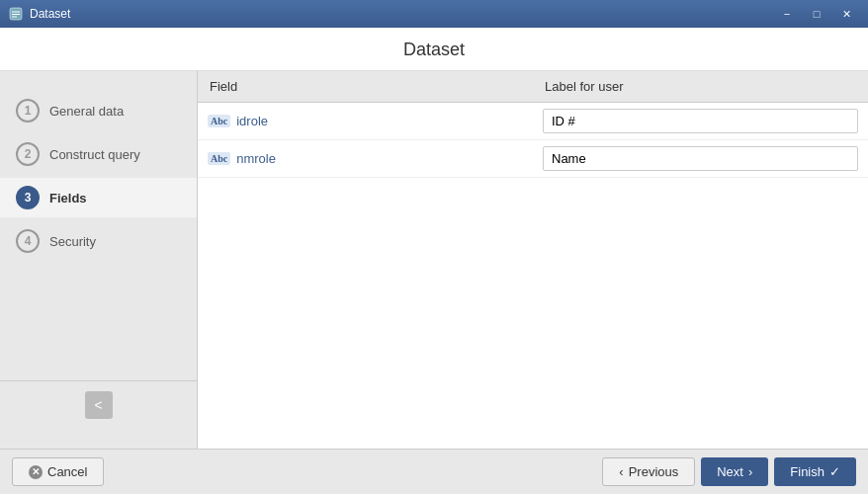 This screenshot has width=868, height=494. I want to click on table-row: Abc idrole, so click(533, 122).